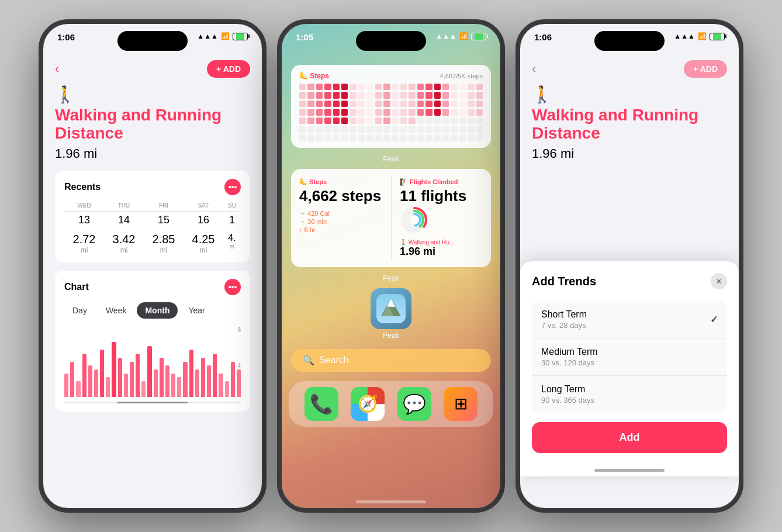 Image resolution: width=782 pixels, height=532 pixels. I want to click on trend-medium-desc: 30 vs. 120 days, so click(569, 362).